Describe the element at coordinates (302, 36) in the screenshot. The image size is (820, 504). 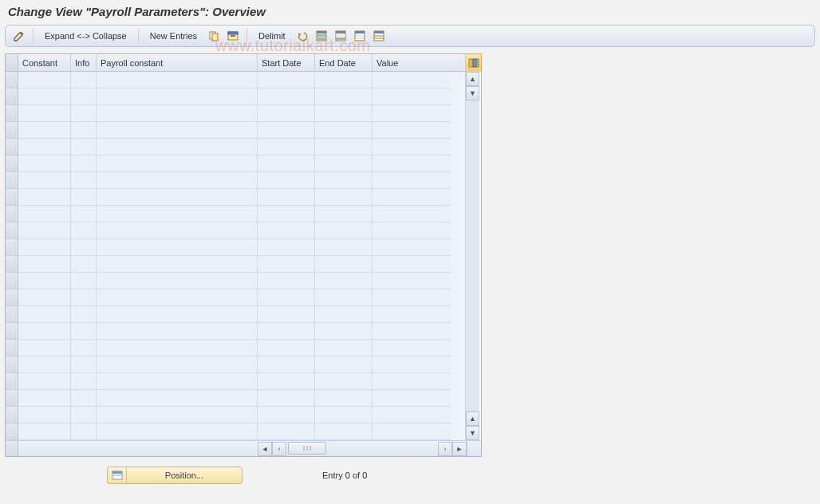
I see `undo-change-button` at that location.